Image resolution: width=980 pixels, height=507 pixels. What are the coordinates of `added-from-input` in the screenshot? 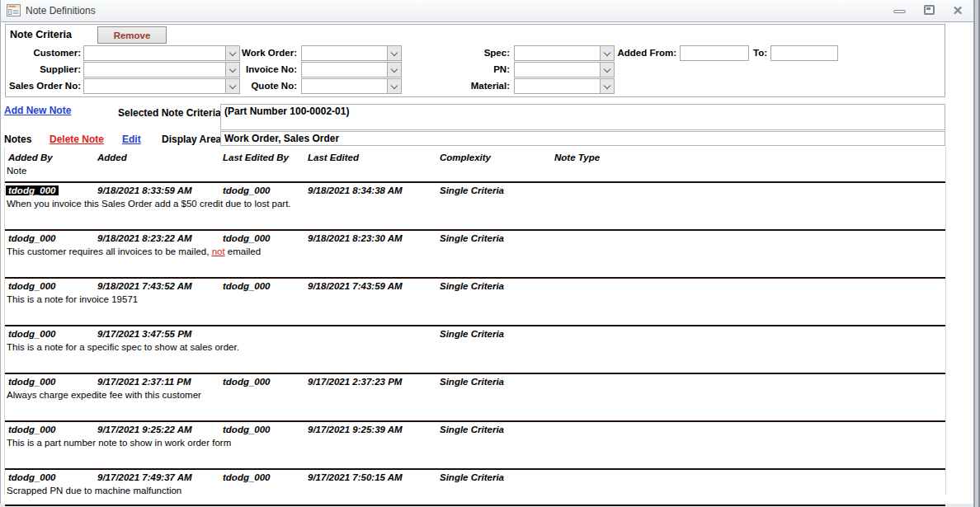 It's located at (714, 53).